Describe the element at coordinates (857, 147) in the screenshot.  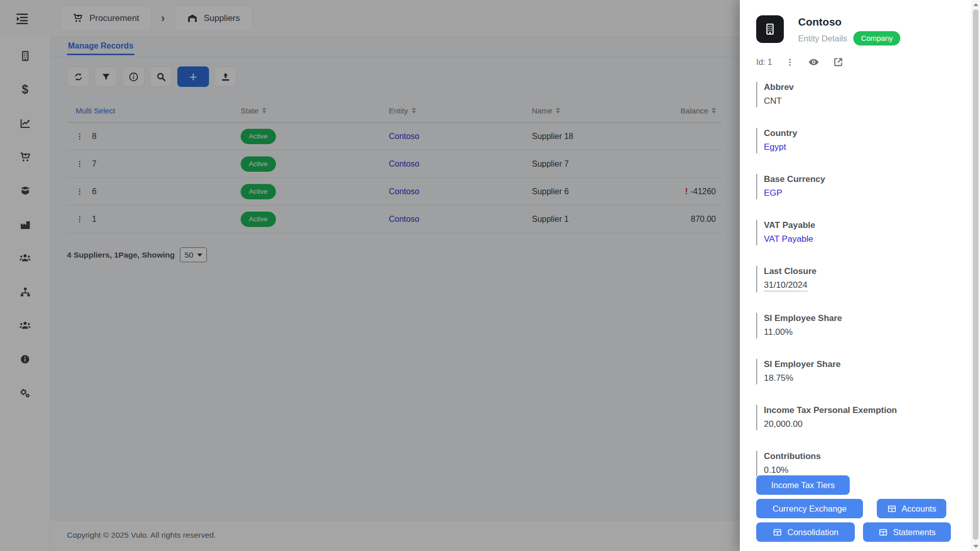
I see `field-value-link: Egypt` at that location.